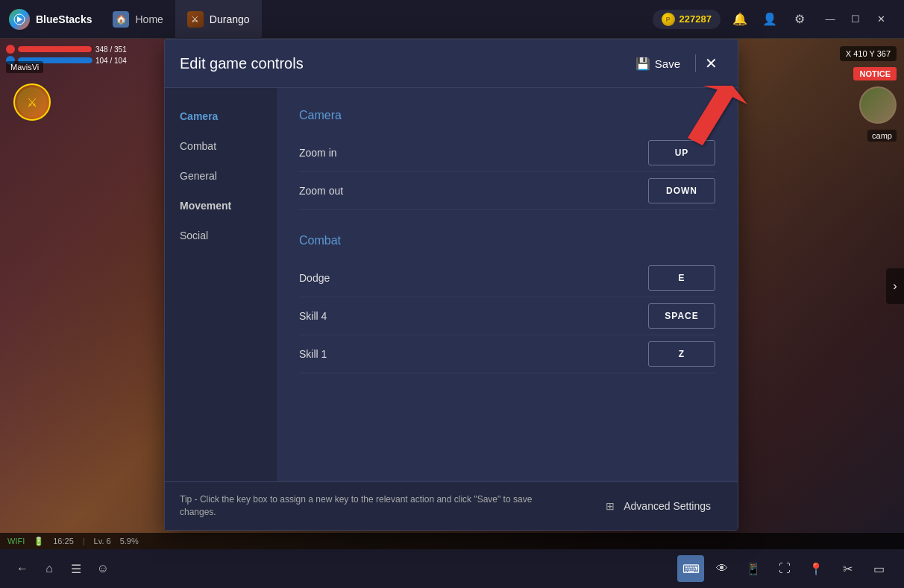  Describe the element at coordinates (673, 63) in the screenshot. I see `dialog-header-actions: 💾 Save ✕` at that location.